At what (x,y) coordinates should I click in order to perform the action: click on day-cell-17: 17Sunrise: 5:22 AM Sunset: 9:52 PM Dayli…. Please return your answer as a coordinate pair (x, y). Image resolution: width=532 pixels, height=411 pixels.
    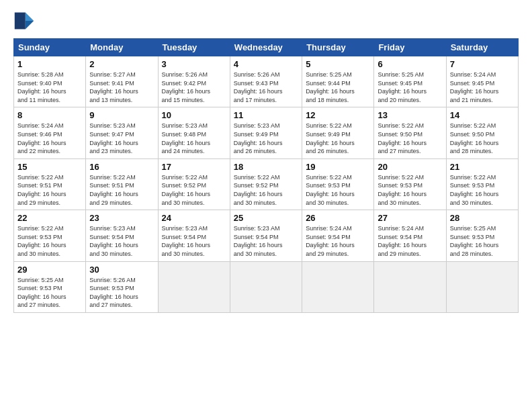
    Looking at the image, I should click on (193, 184).